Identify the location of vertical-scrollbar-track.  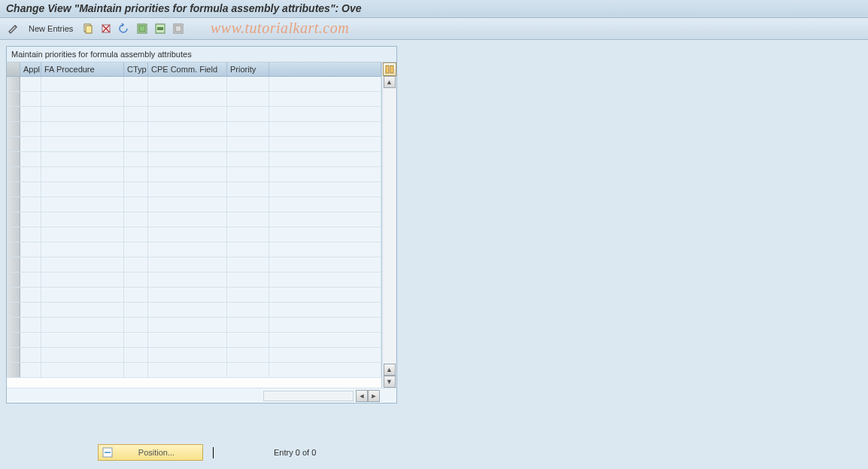
(390, 226).